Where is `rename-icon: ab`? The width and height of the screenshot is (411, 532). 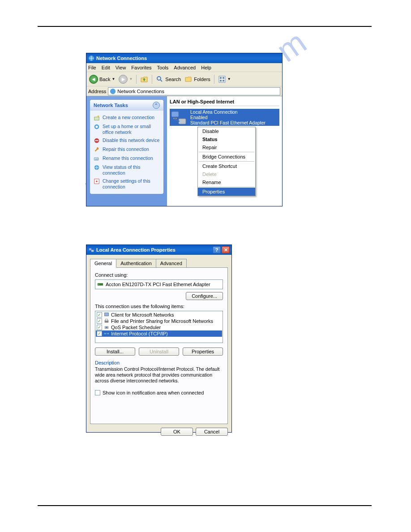 rename-icon: ab is located at coordinates (97, 159).